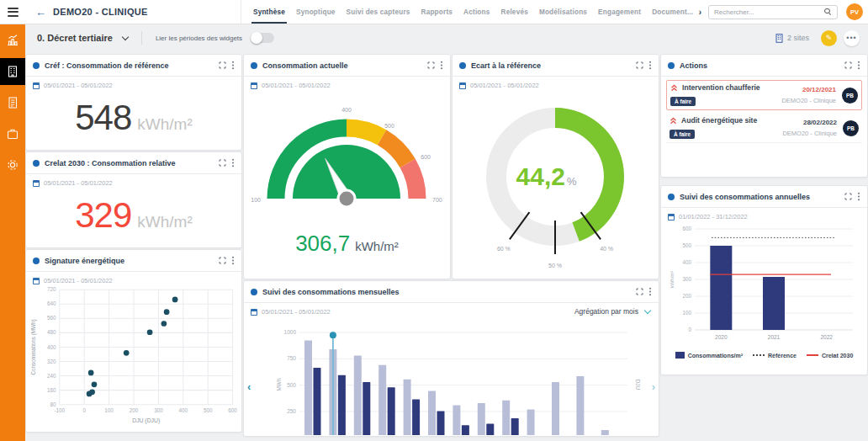  Describe the element at coordinates (672, 279) in the screenshot. I see `svg-text: kWh/m²` at that location.